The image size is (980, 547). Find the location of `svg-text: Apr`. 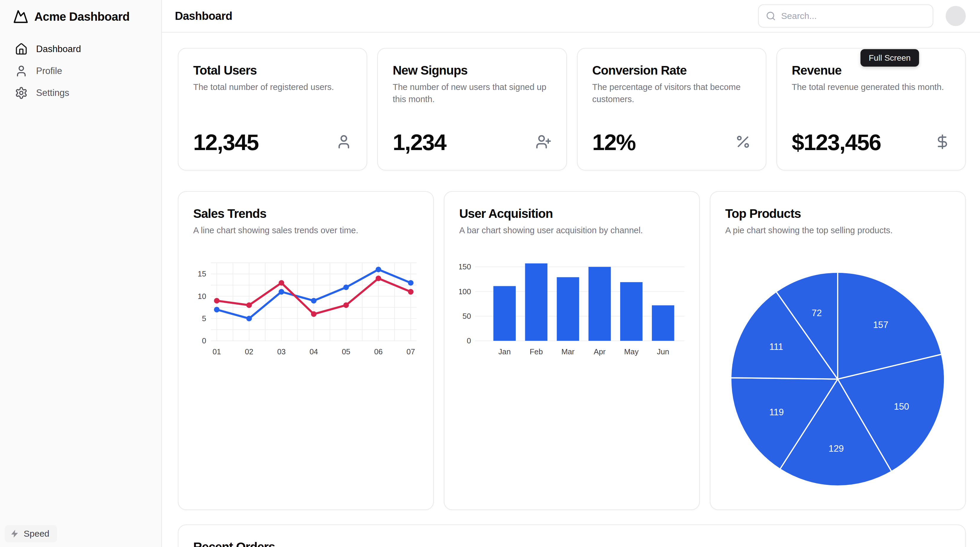

svg-text: Apr is located at coordinates (600, 352).